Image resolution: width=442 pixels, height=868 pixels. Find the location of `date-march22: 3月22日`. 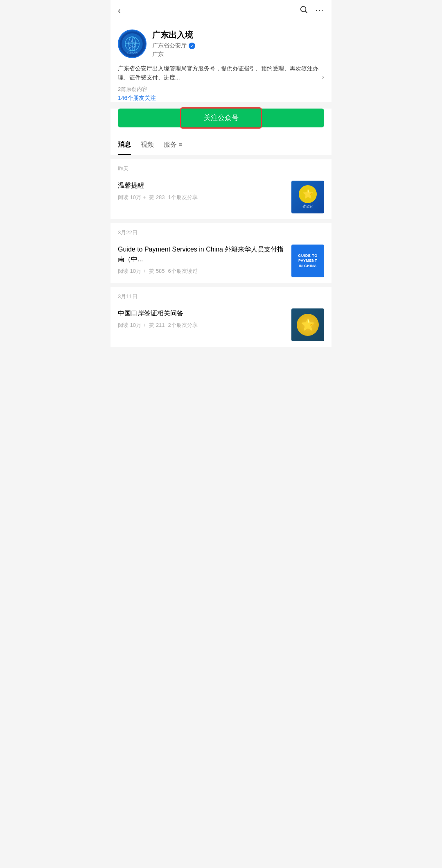

date-march22: 3月22日 is located at coordinates (221, 231).